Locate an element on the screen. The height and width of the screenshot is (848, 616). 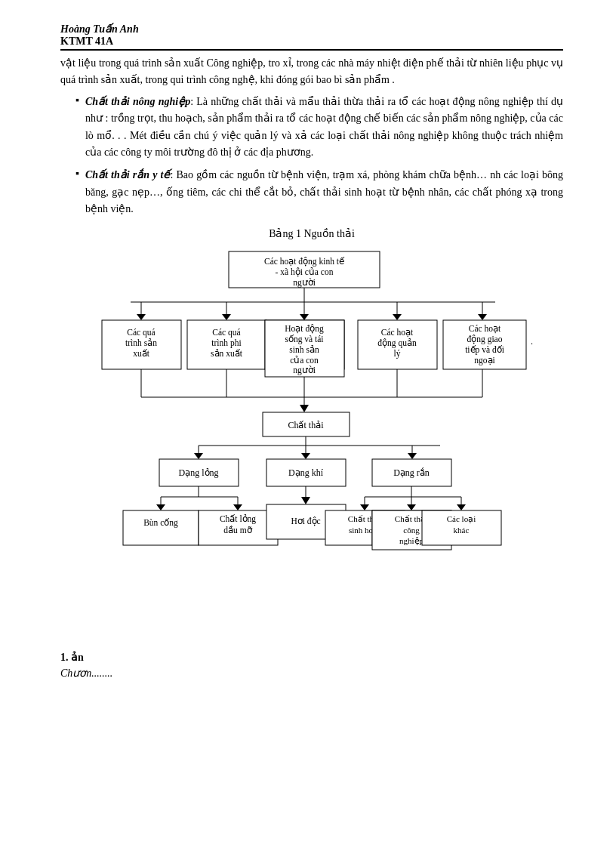
svg-text: lý is located at coordinates (397, 353).